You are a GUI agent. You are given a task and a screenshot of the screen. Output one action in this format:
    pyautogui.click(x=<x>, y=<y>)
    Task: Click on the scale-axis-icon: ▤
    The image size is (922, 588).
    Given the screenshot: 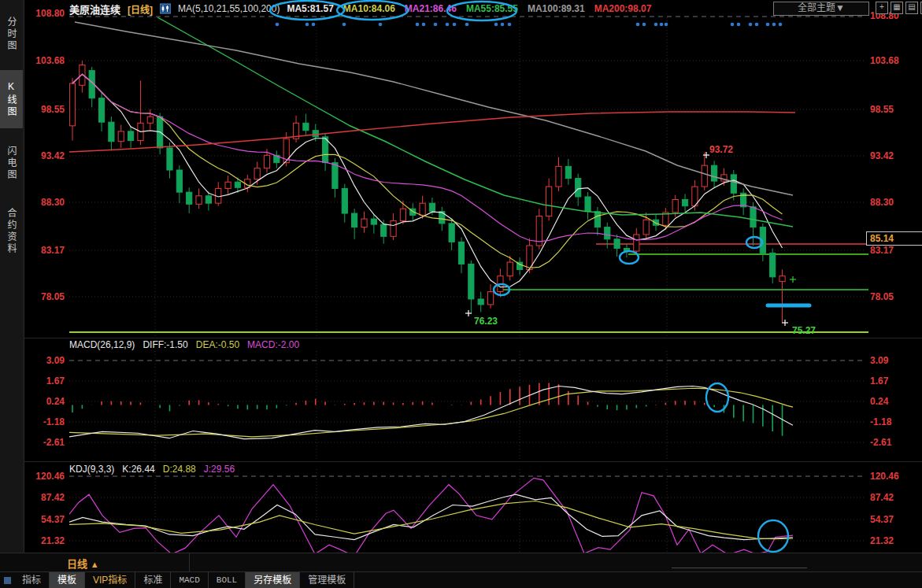 What is the action you would take?
    pyautogui.click(x=912, y=8)
    